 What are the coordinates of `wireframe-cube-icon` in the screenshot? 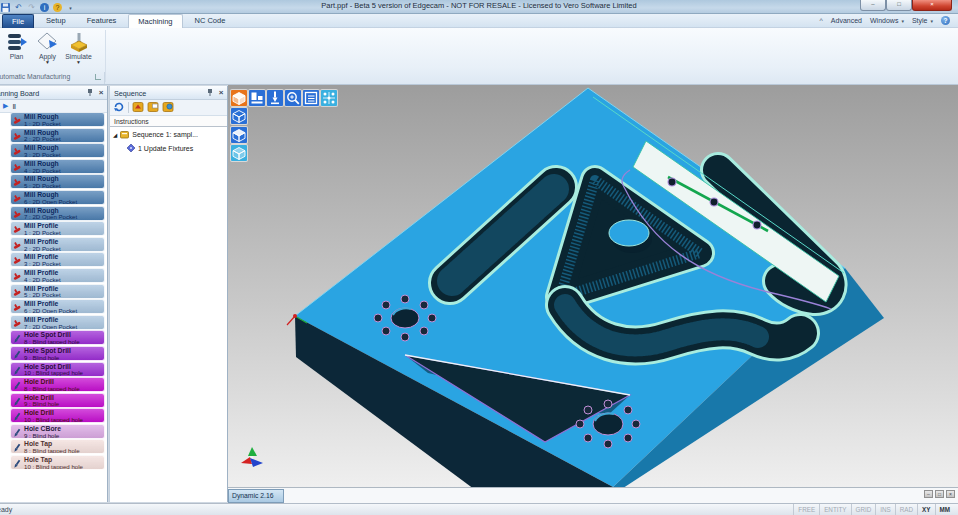 It's located at (239, 116).